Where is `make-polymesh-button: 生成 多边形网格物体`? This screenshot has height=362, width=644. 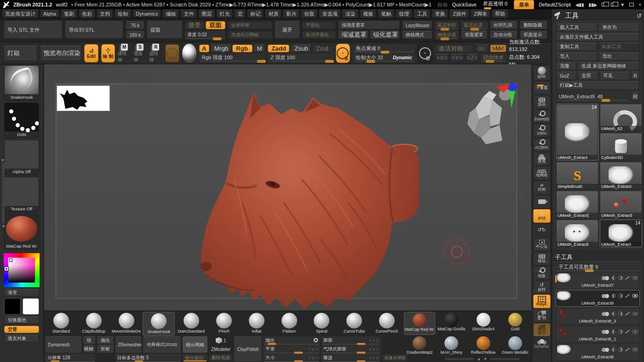
make-polymesh-button: 生成 多边形网格物体 is located at coordinates (609, 66).